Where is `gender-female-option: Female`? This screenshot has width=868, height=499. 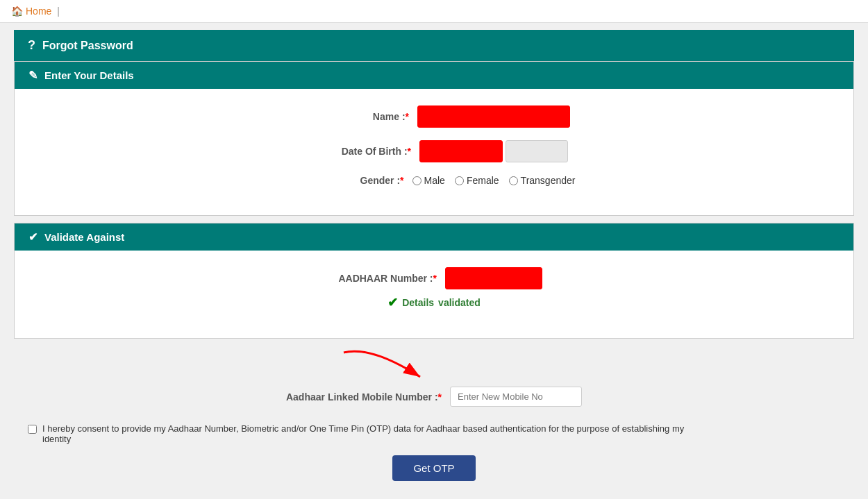
gender-female-option: Female is located at coordinates (477, 180).